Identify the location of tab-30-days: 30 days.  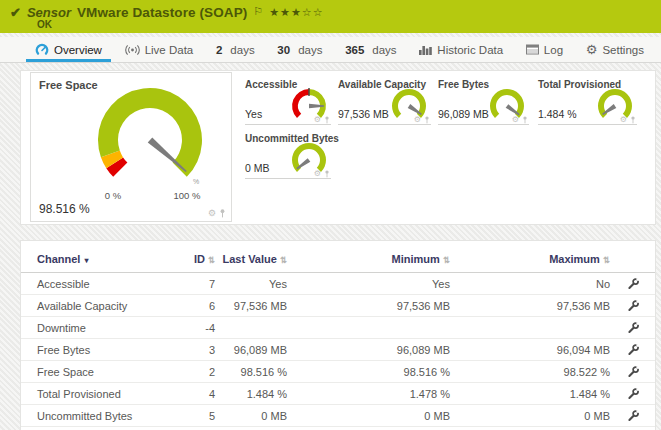
(300, 50).